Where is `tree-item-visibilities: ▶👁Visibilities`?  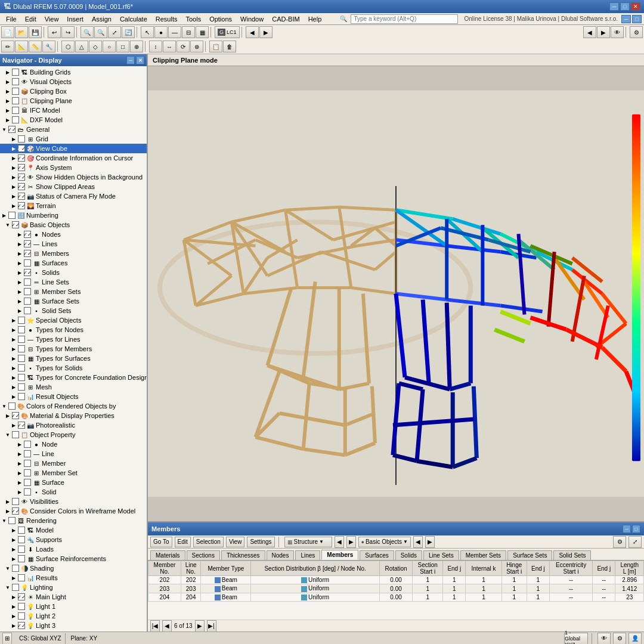 tree-item-visibilities: ▶👁Visibilities is located at coordinates (73, 501).